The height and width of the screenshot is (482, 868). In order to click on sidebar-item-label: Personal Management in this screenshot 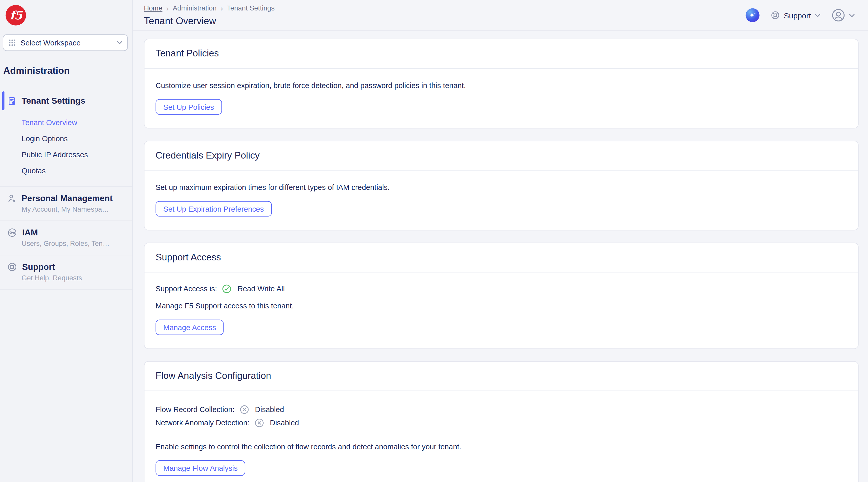, I will do `click(67, 198)`.